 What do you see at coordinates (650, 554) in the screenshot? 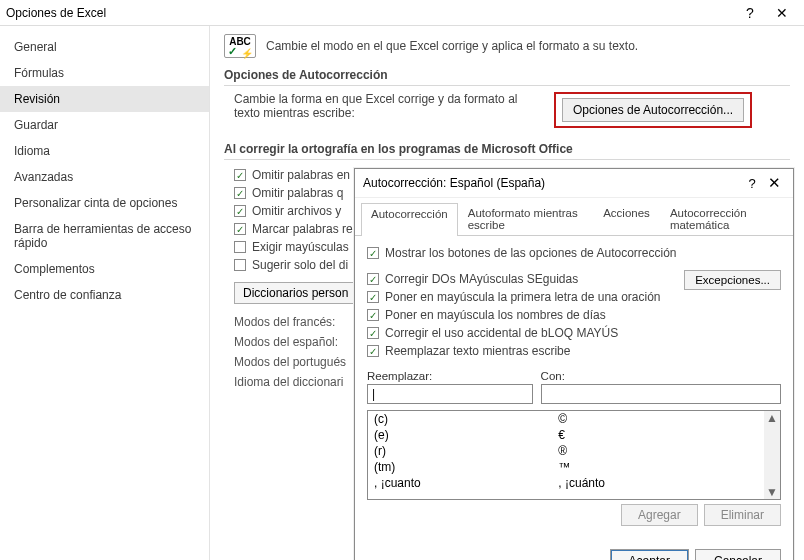
I see `ok-button: Aceptar` at bounding box center [650, 554].